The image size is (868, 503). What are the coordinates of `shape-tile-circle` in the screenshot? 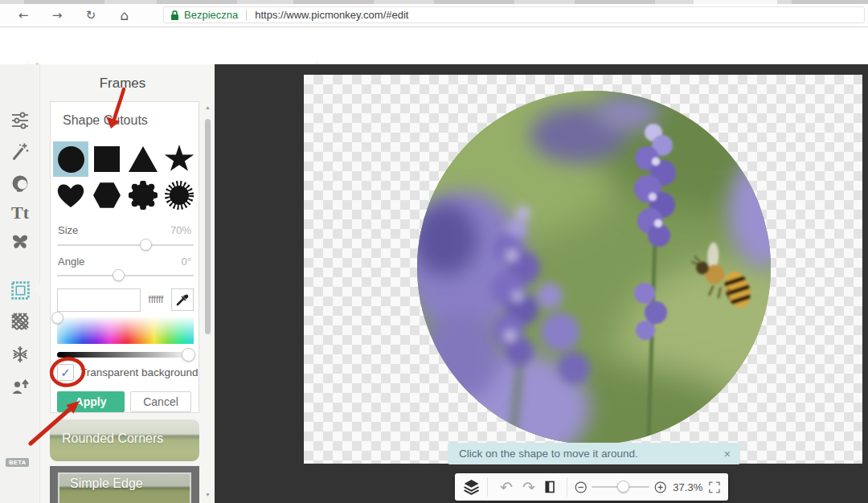 It's located at (71, 159).